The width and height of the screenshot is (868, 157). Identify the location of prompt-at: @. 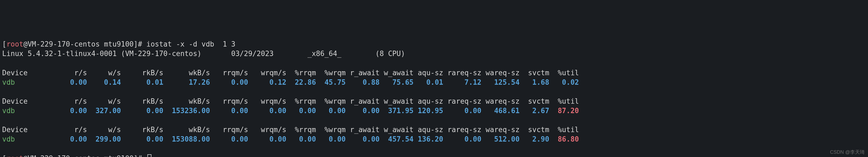
(26, 44).